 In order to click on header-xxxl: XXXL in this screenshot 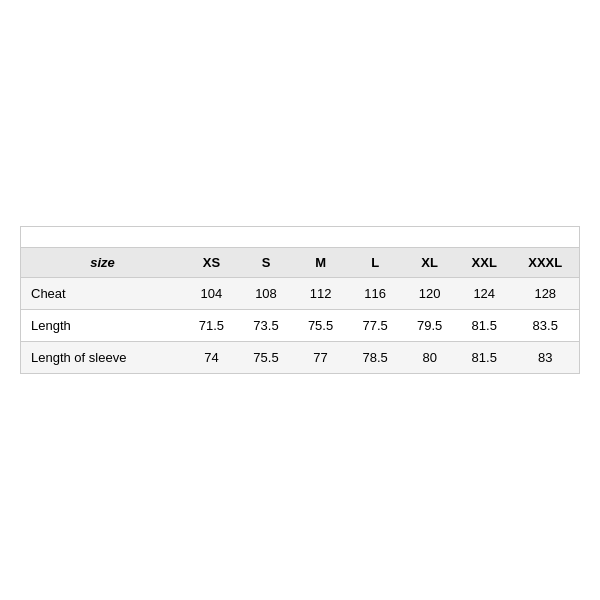, I will do `click(546, 263)`.